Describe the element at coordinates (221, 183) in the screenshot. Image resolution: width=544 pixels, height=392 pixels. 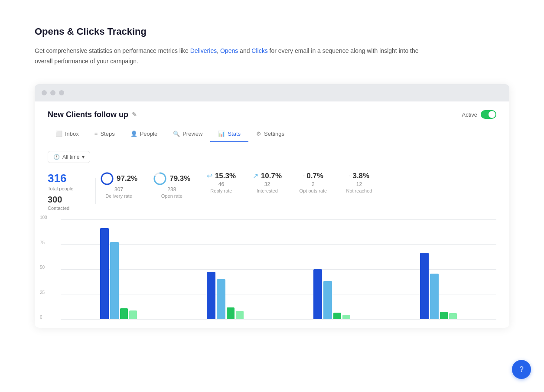
I see `stat-reply: ↩ 15.3% 46 Reply rate` at that location.